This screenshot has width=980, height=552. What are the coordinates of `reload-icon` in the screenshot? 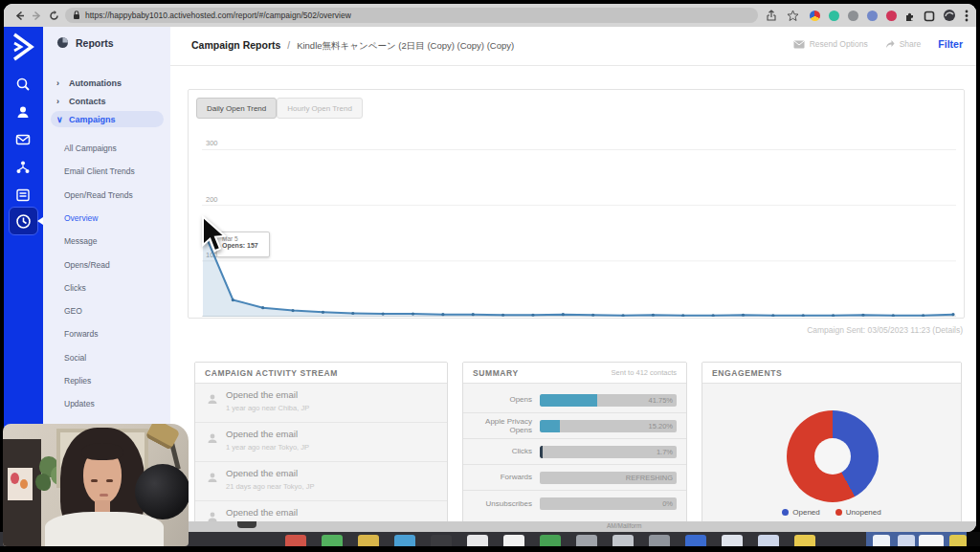 It's located at (54, 15).